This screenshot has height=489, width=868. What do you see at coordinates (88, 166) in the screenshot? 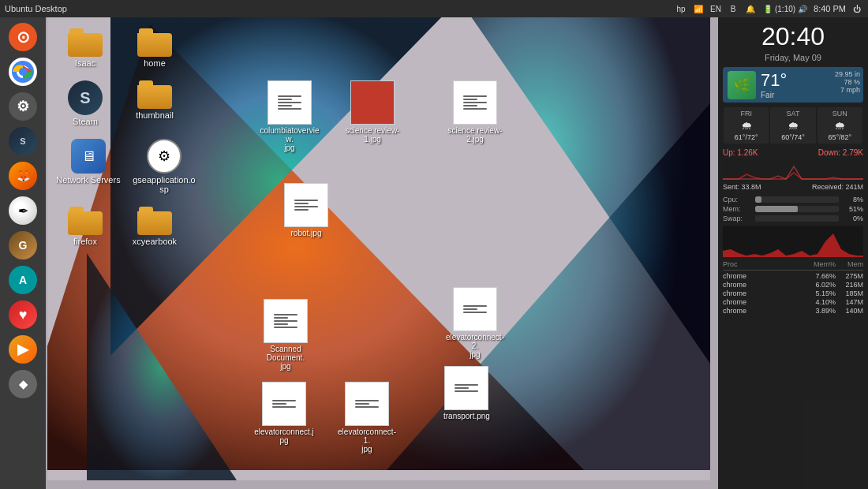
I see `folder-icon-network: 🖥 Network Servers` at bounding box center [88, 166].